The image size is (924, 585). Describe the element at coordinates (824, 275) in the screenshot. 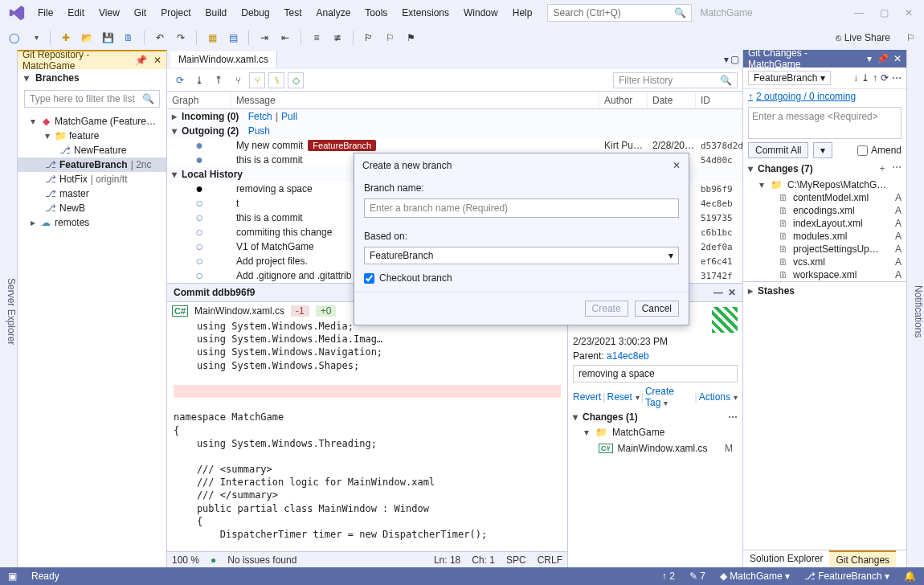

I see `changed-file: 🗎workspace.xmlA` at that location.